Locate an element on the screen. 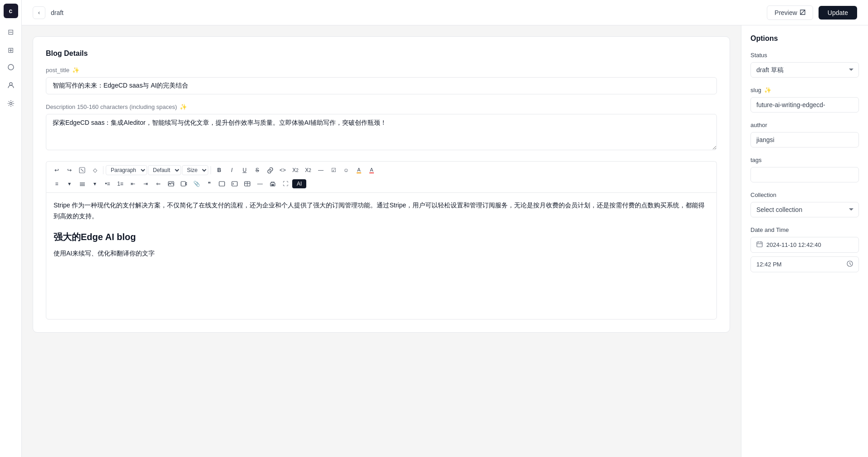 The image size is (868, 457). undo-button: ↩ is located at coordinates (57, 170).